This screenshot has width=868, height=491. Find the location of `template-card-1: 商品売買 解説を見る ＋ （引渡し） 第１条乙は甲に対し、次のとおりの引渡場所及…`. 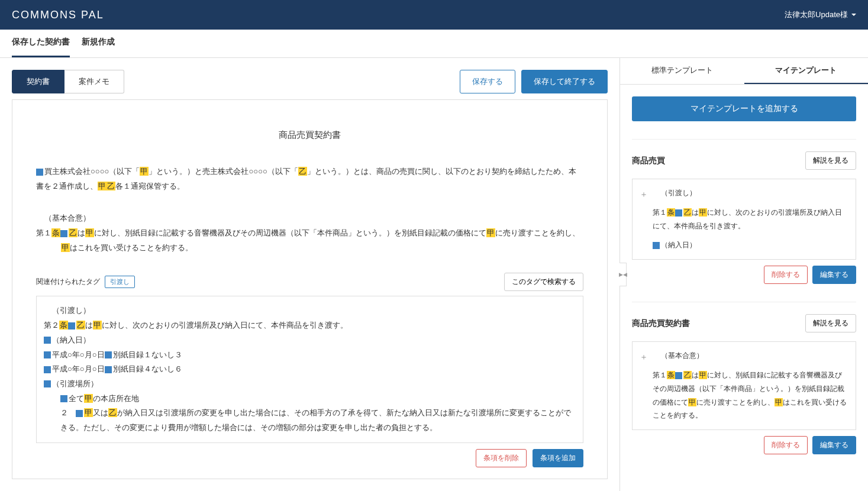

template-card-1: 商品売買 解説を見る ＋ （引渡し） 第１条乙は甲に対し、次のとおりの引渡場所及… is located at coordinates (744, 212).